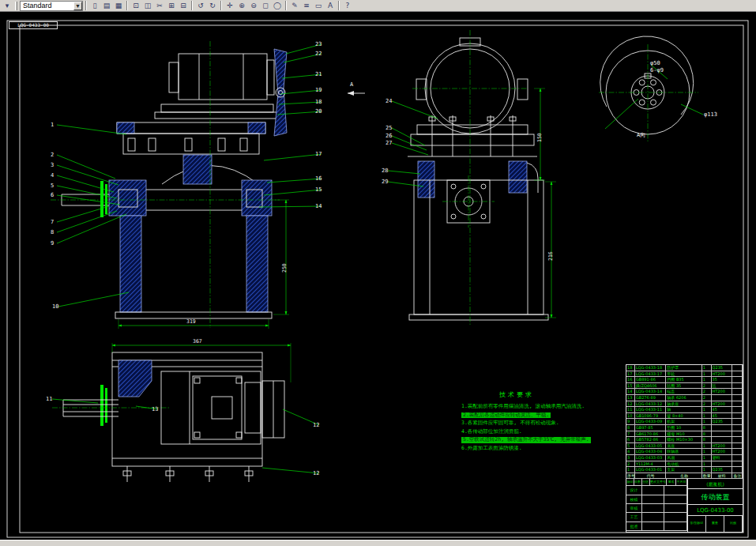 The width and height of the screenshot is (756, 546). Describe the element at coordinates (171, 6) in the screenshot. I see `copy-icon: ⊞` at that location.